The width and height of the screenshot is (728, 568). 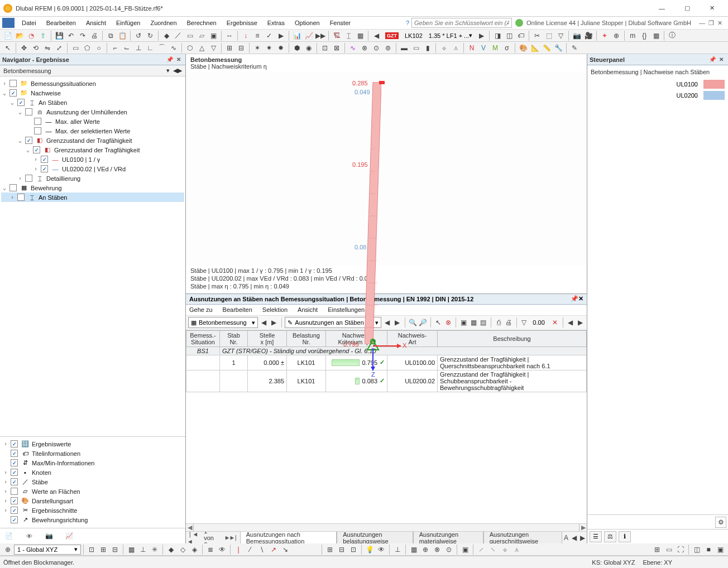 What do you see at coordinates (150, 36) in the screenshot?
I see `b-icon: ↻` at bounding box center [150, 36].